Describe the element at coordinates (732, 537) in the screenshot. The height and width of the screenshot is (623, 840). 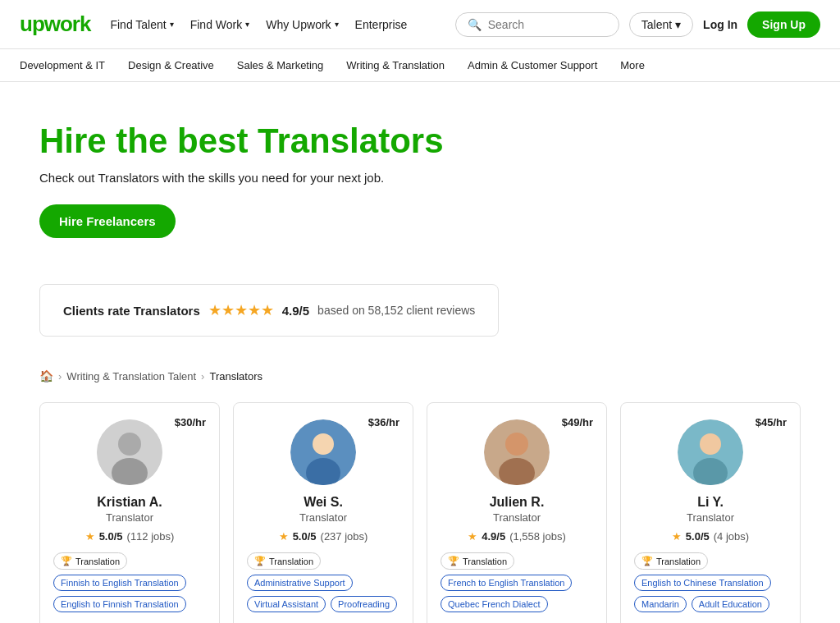
I see `jobs-count: (4 jobs)` at that location.